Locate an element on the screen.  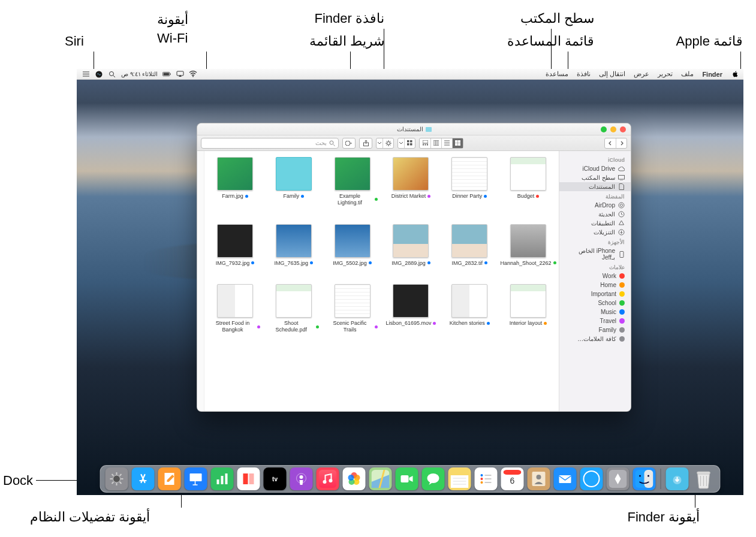
titlebar: المستندات is located at coordinates (414, 129).